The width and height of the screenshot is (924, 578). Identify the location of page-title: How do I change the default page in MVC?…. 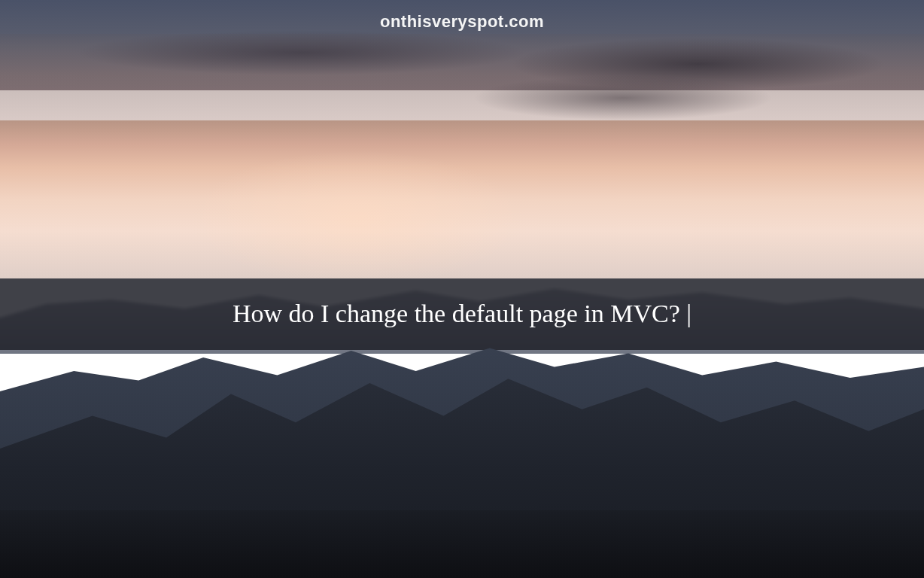
(462, 314).